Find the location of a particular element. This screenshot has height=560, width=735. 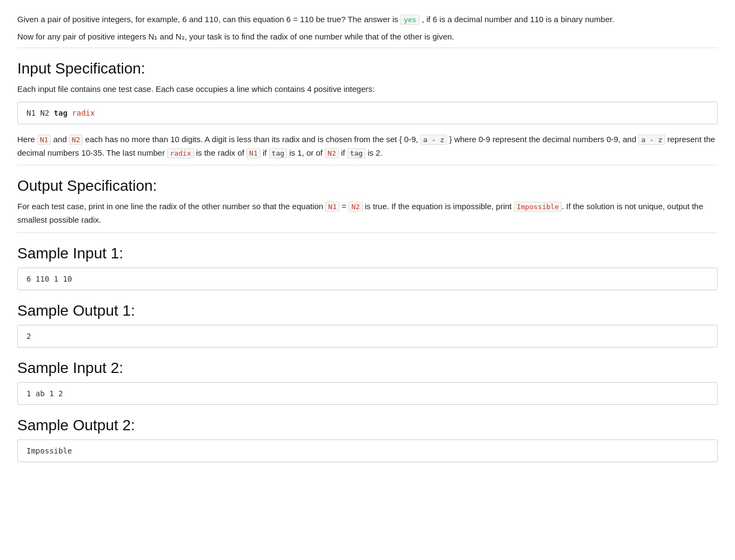

intro-line2: Now for any pair of positive integers N₁… is located at coordinates (368, 37).